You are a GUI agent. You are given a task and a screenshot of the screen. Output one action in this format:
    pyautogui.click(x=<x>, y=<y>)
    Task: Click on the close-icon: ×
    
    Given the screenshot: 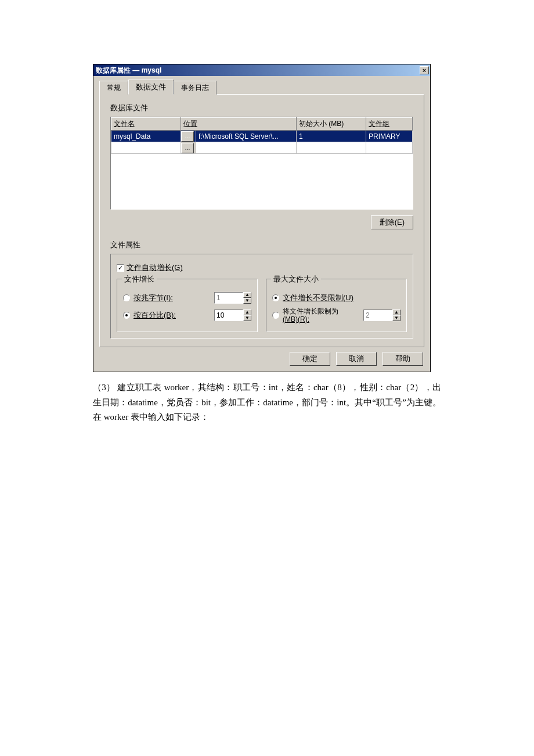 What is the action you would take?
    pyautogui.click(x=424, y=70)
    